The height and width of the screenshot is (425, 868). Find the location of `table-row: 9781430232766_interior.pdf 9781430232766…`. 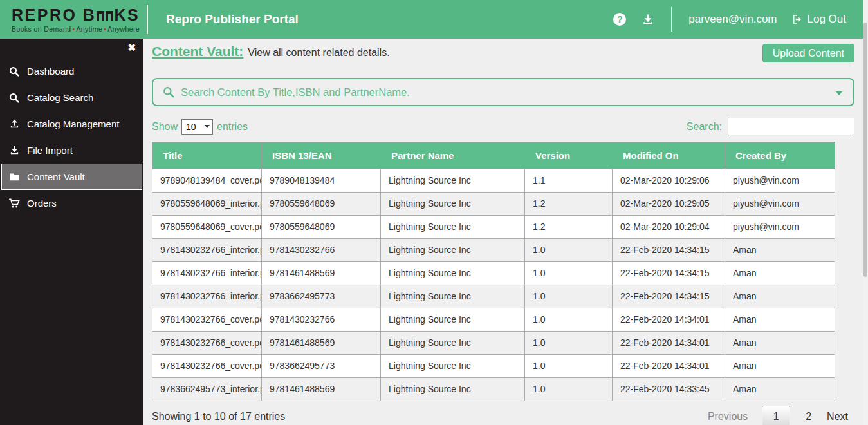

table-row: 9781430232766_interior.pdf 9781430232766… is located at coordinates (494, 250).